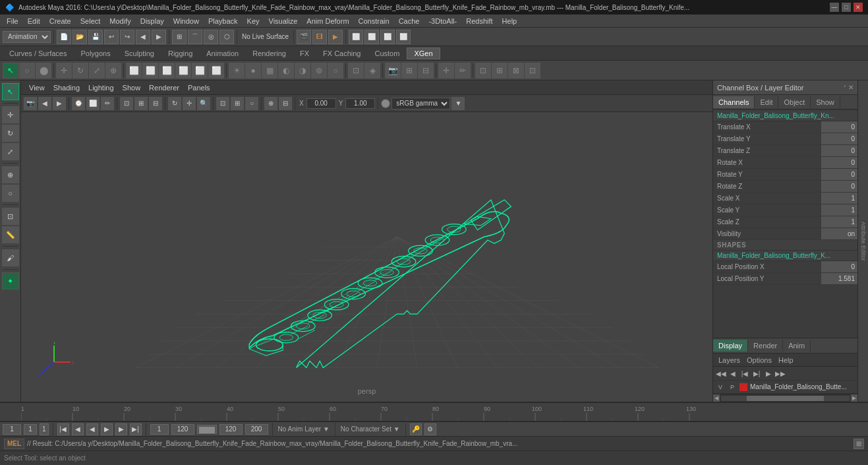  What do you see at coordinates (320, 37) in the screenshot?
I see `render-seq-btn: 🎞` at bounding box center [320, 37].